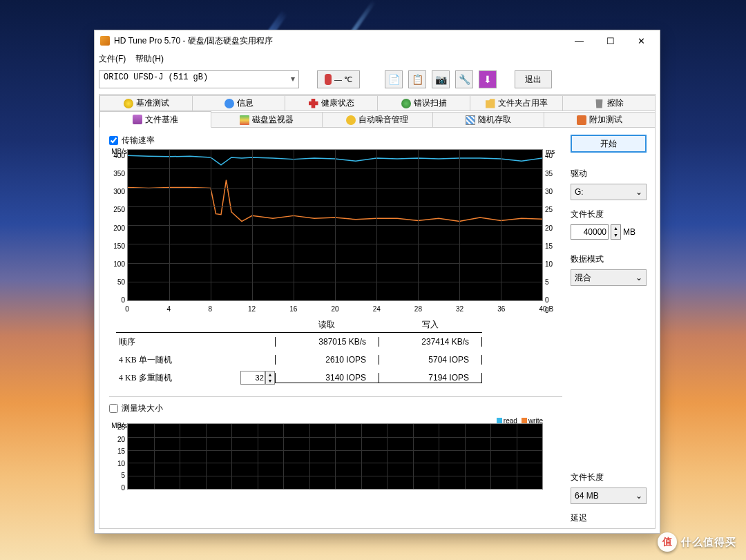 This screenshot has width=746, height=560. What do you see at coordinates (105, 41) in the screenshot?
I see `app-icon` at bounding box center [105, 41].